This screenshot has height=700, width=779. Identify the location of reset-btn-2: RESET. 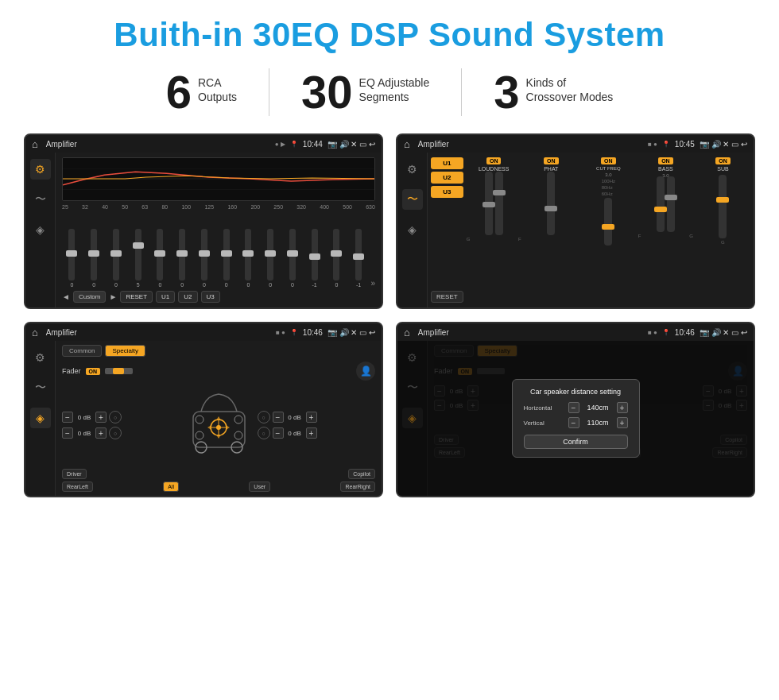
(447, 297).